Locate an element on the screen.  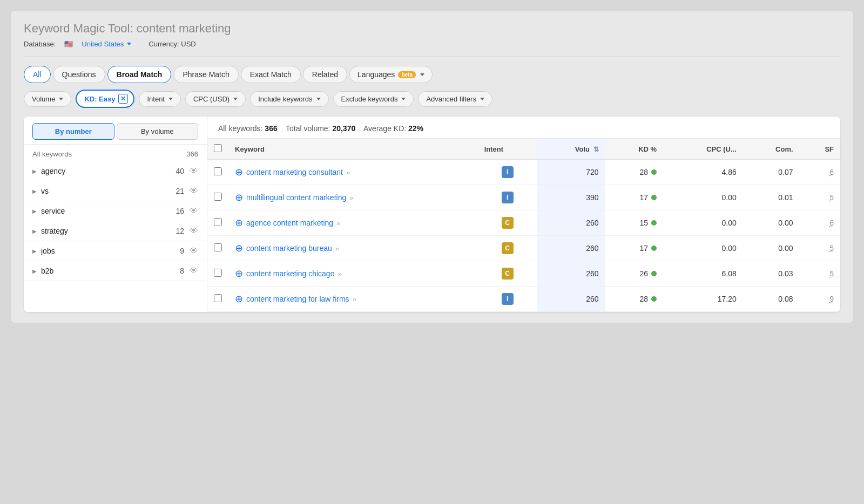
sidebar-item-strategy: ▶ strategy 12 👁 is located at coordinates (116, 231).